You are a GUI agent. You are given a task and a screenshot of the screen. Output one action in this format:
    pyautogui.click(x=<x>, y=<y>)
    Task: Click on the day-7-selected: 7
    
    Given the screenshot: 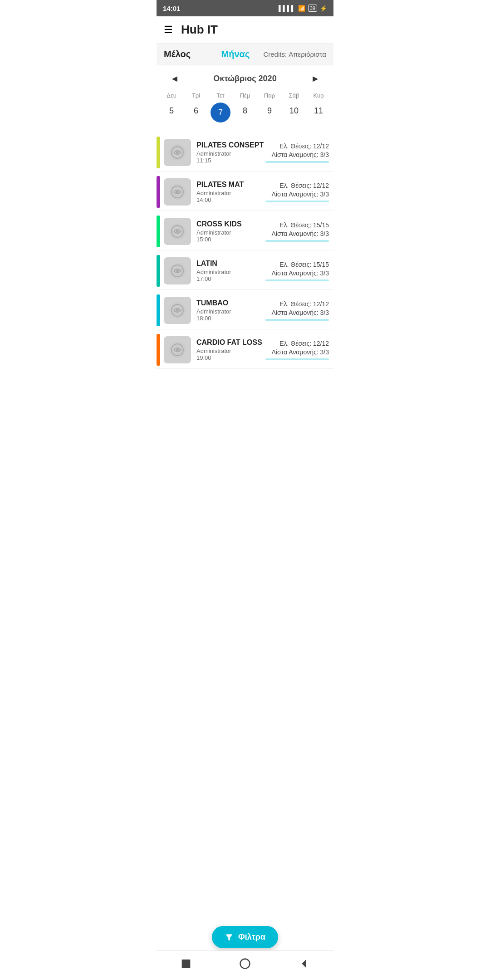 What is the action you would take?
    pyautogui.click(x=220, y=113)
    